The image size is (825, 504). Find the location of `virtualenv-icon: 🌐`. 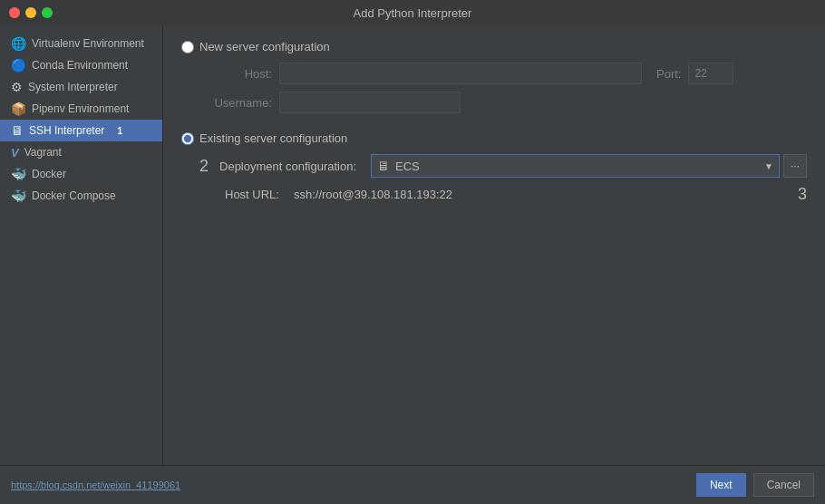

virtualenv-icon: 🌐 is located at coordinates (18, 44).